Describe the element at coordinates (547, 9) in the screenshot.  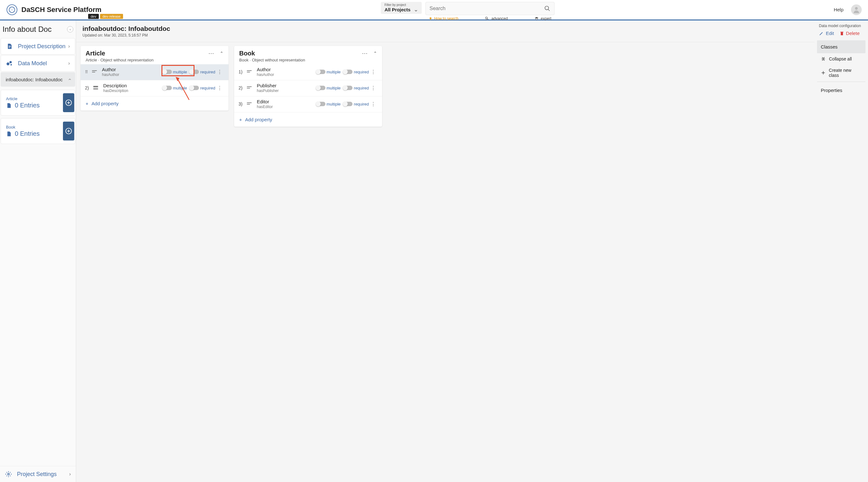
I see `search-icon` at that location.